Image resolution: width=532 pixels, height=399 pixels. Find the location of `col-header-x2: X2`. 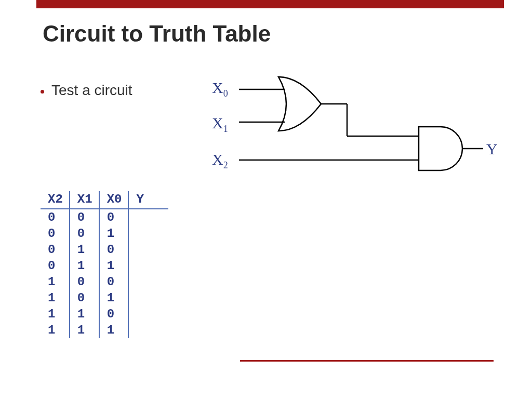

col-header-x2: X2 is located at coordinates (55, 201).